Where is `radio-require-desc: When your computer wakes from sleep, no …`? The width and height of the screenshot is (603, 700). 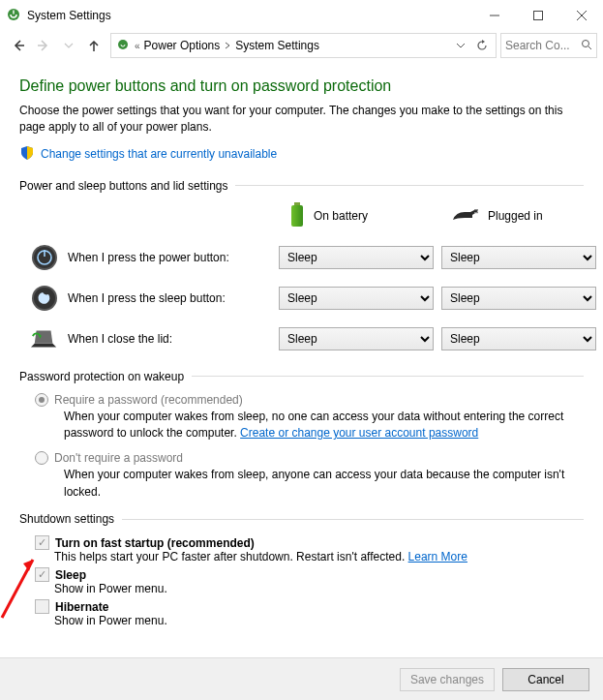 radio-require-desc: When your computer wakes from sleep, no … is located at coordinates (310, 426).